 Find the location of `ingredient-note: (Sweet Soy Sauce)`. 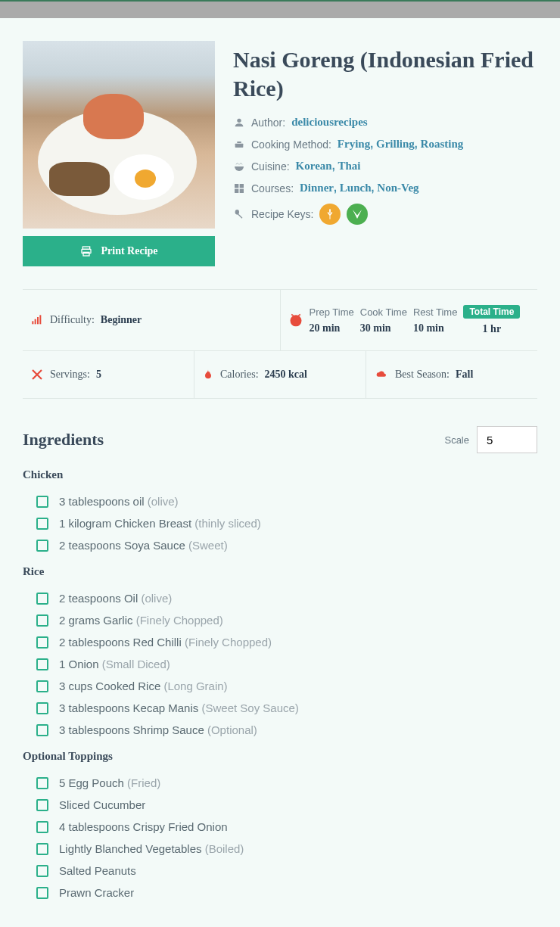

ingredient-note: (Sweet Soy Sauce) is located at coordinates (250, 708).